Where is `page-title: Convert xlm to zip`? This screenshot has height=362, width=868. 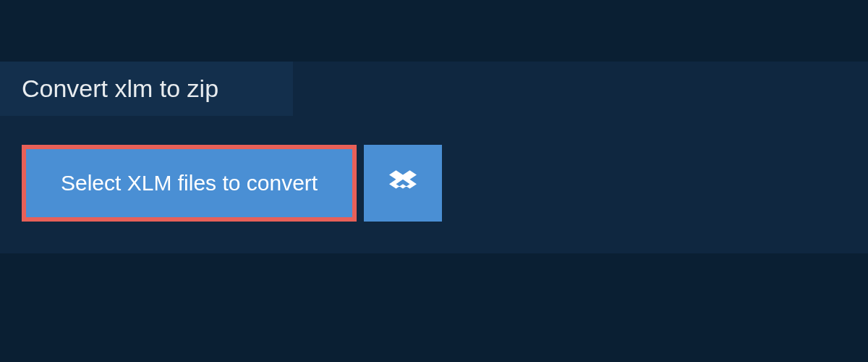 page-title: Convert xlm to zip is located at coordinates (120, 88).